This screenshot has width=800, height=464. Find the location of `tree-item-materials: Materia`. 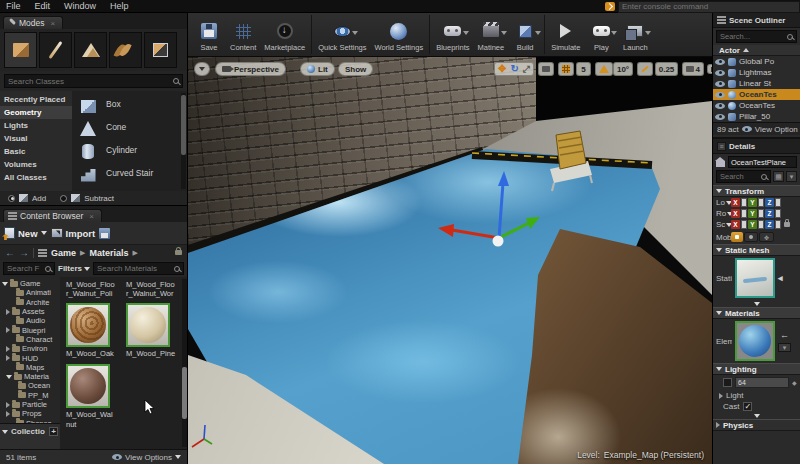

tree-item-materials: Materia is located at coordinates (31, 376).